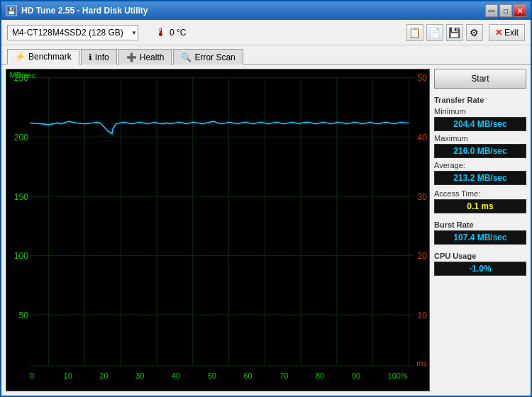  I want to click on temperature-display: 🌡 0 °C, so click(170, 33).